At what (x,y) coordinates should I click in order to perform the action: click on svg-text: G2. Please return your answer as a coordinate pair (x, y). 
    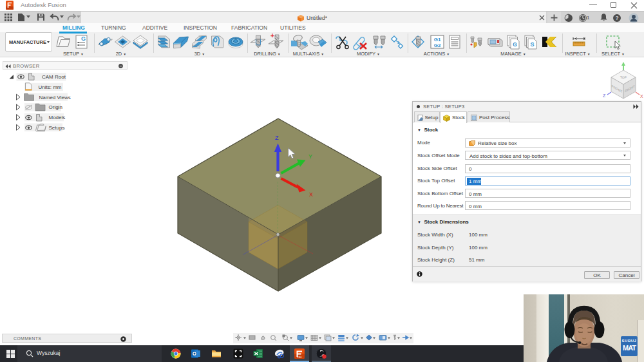
    Looking at the image, I should click on (438, 45).